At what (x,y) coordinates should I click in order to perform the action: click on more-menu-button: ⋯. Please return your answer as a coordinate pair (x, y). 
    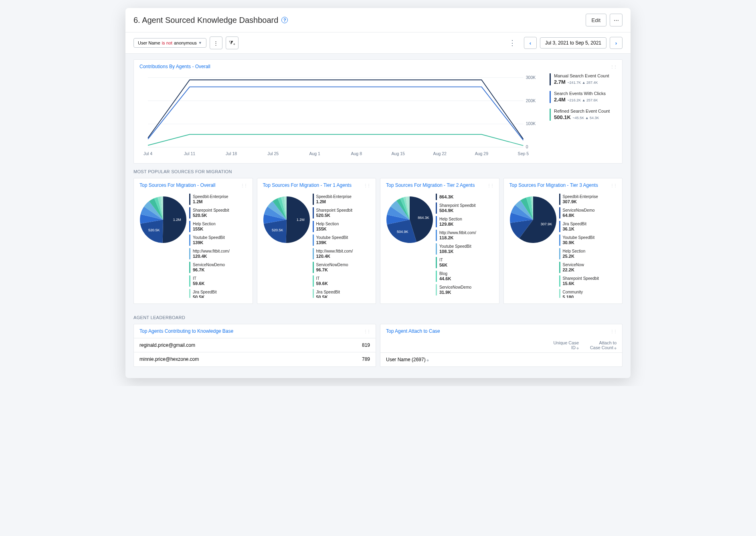
    Looking at the image, I should click on (616, 20).